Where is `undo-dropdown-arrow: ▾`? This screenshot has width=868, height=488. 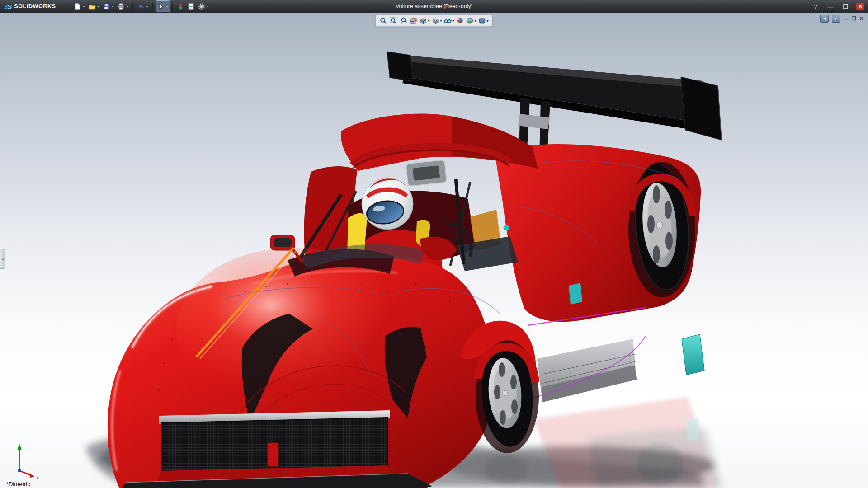 undo-dropdown-arrow: ▾ is located at coordinates (147, 6).